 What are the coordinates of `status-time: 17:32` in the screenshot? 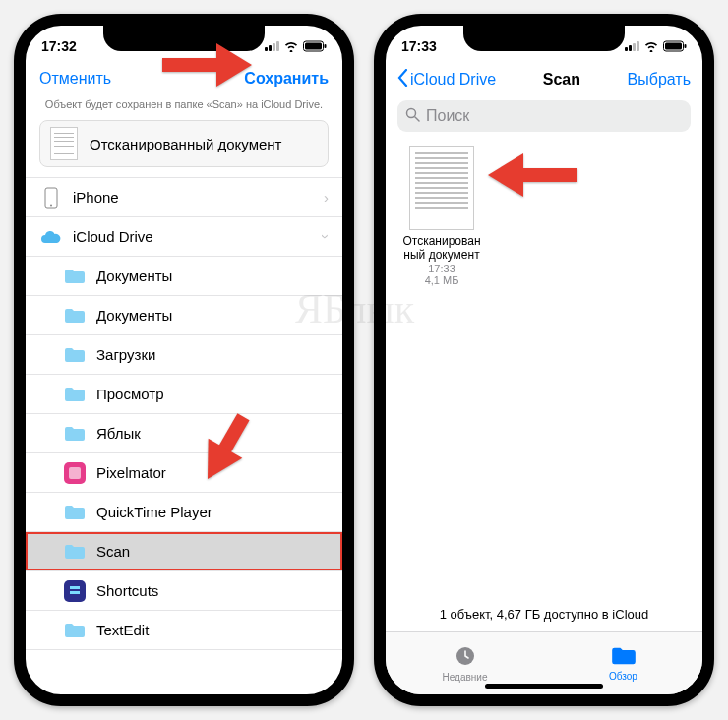 It's located at (59, 46).